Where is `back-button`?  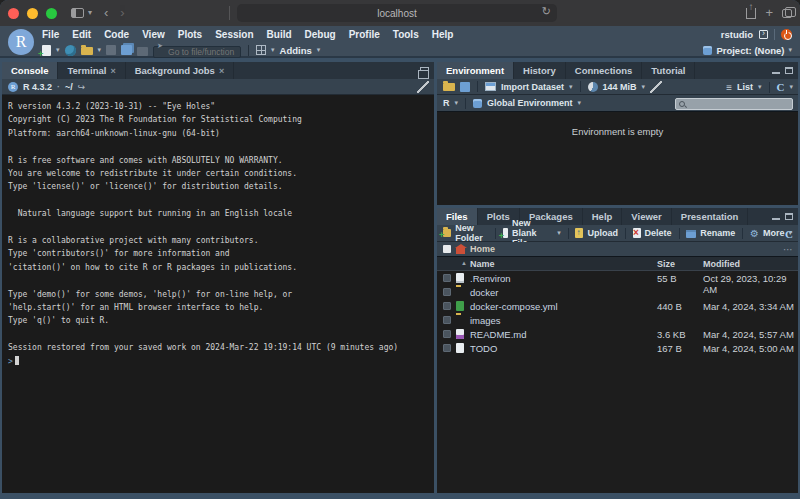 back-button is located at coordinates (106, 13).